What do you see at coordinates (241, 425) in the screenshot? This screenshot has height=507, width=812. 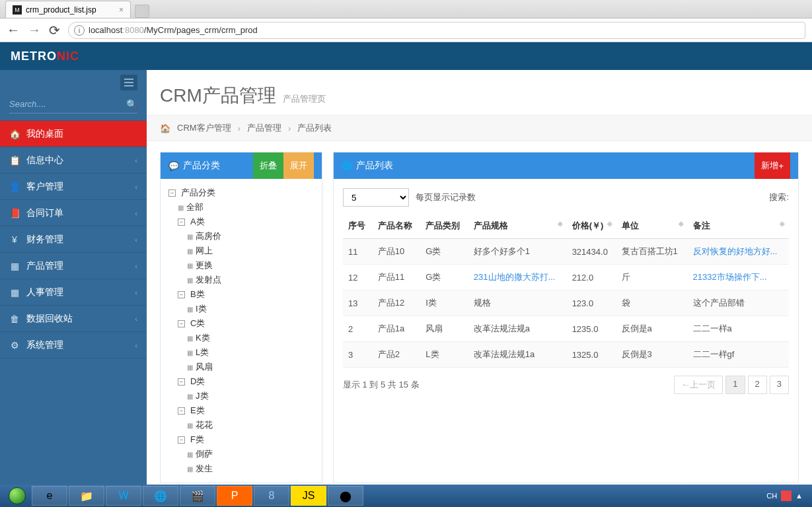 I see `tree-node: ▦花花` at bounding box center [241, 425].